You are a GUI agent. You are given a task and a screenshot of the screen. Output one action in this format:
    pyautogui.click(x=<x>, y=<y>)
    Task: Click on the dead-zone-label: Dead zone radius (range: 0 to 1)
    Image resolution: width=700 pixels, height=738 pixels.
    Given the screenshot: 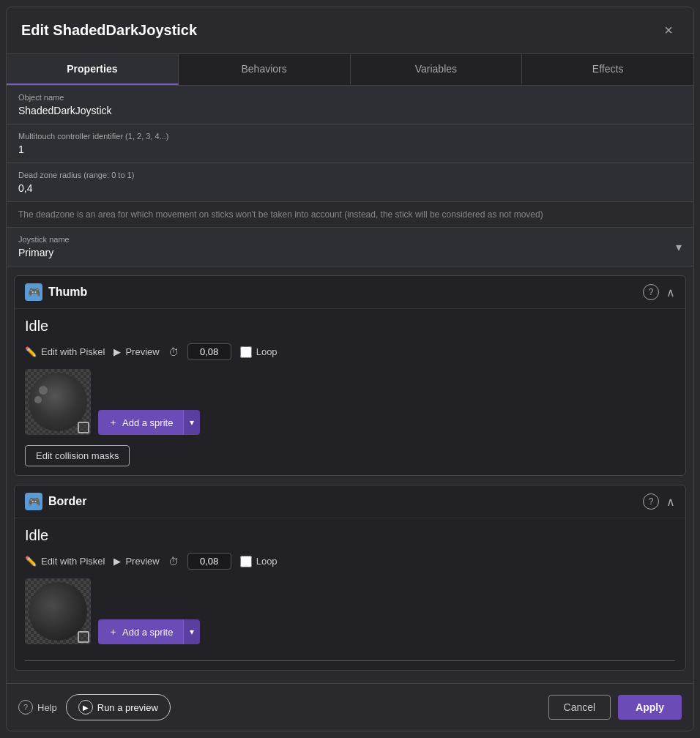 What is the action you would take?
    pyautogui.click(x=350, y=175)
    